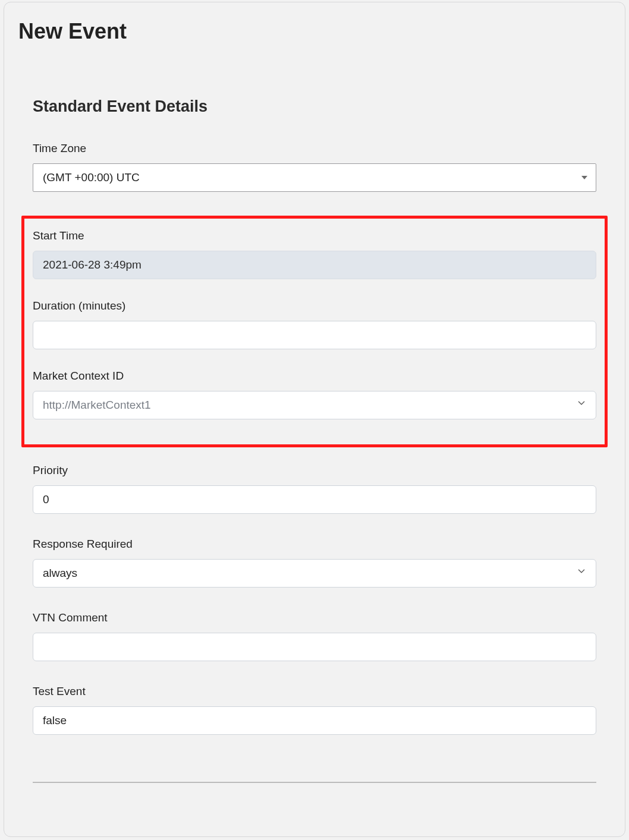 The width and height of the screenshot is (629, 840). Describe the element at coordinates (314, 563) in the screenshot. I see `response-required-field: Response Required always` at that location.